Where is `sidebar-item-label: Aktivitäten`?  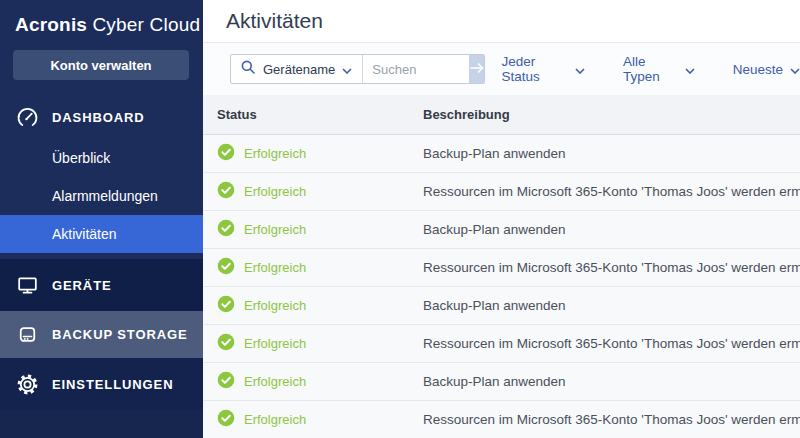 sidebar-item-label: Aktivitäten is located at coordinates (84, 234).